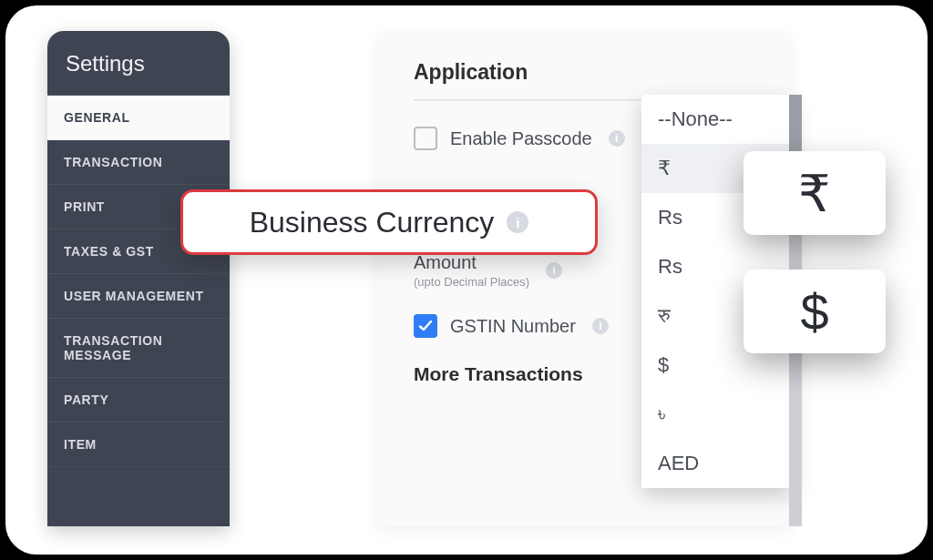  Describe the element at coordinates (815, 311) in the screenshot. I see `currency-chip-dollar: $` at that location.